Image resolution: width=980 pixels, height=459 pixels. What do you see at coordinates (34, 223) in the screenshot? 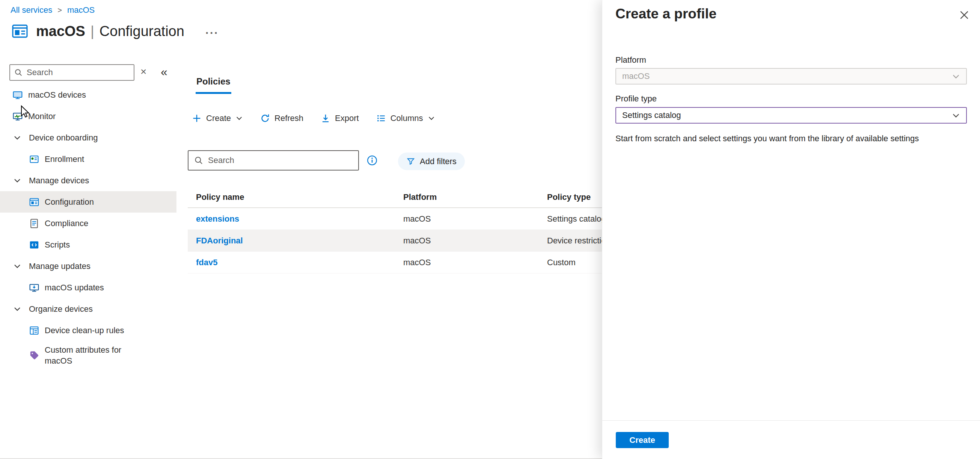
I see `compliance-icon` at bounding box center [34, 223].